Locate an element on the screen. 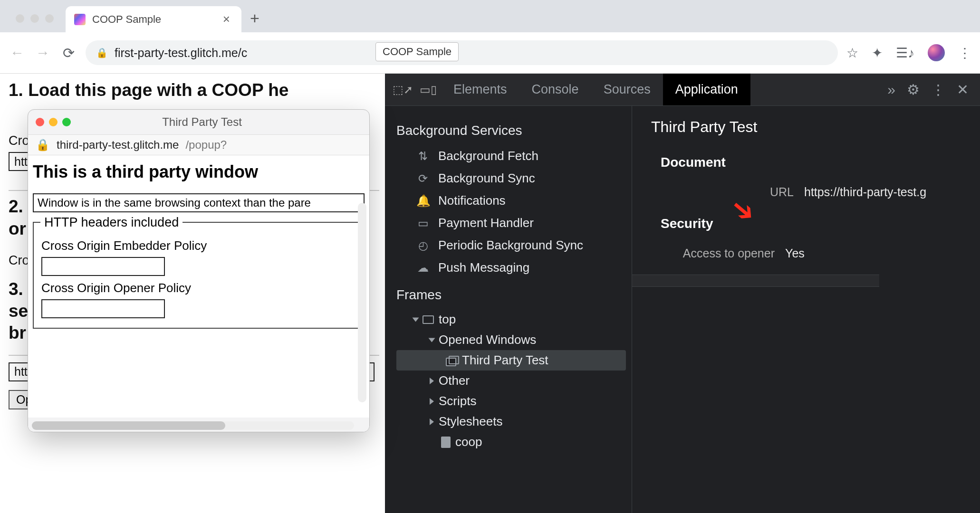 The height and width of the screenshot is (513, 980). page-heading-2b: or is located at coordinates (17, 229).